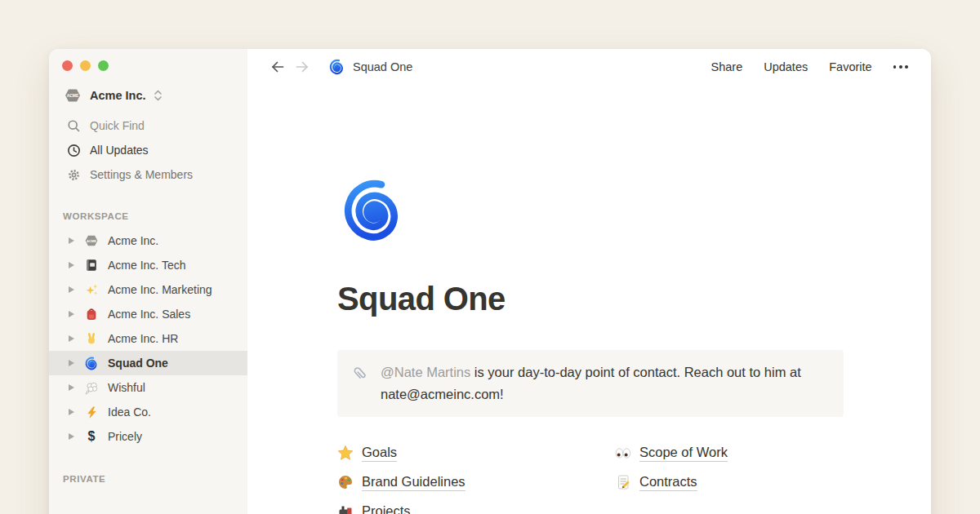 Image resolution: width=980 pixels, height=514 pixels. I want to click on workspace-name: Acme Inc., so click(118, 95).